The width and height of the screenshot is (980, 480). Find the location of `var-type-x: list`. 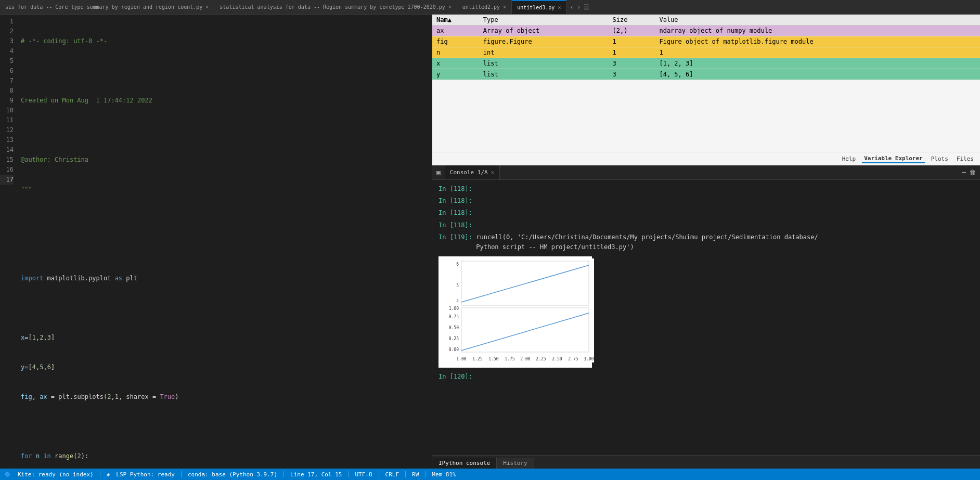

var-type-x: list is located at coordinates (544, 63).